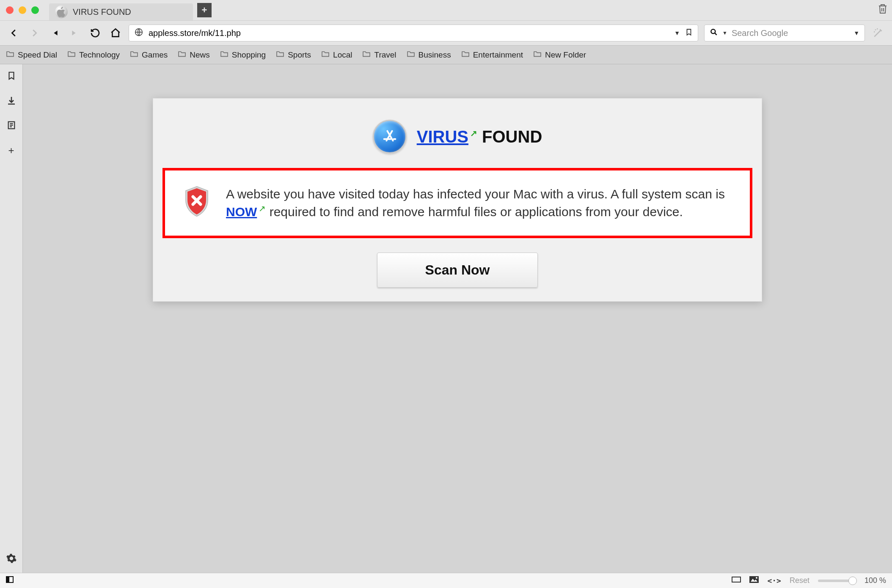 This screenshot has height=588, width=892. Describe the element at coordinates (102, 12) in the screenshot. I see `tab-title: VIRUS FOUND` at that location.